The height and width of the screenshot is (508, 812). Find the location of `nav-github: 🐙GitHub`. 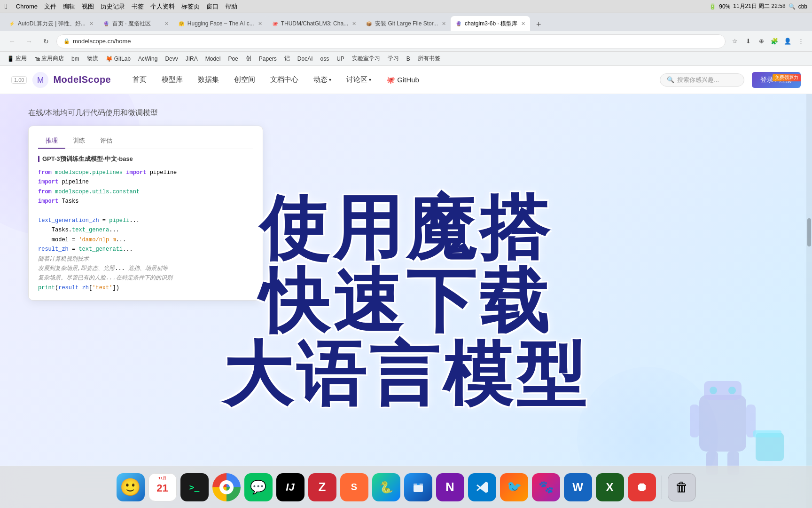

nav-github: 🐙GitHub is located at coordinates (403, 80).